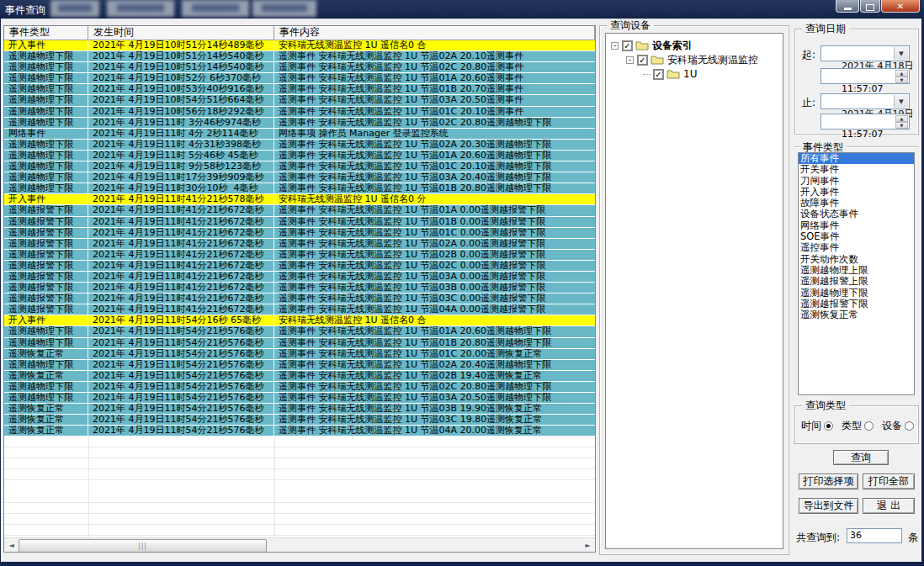  I want to click on event-type-item: 故障事件, so click(857, 204).